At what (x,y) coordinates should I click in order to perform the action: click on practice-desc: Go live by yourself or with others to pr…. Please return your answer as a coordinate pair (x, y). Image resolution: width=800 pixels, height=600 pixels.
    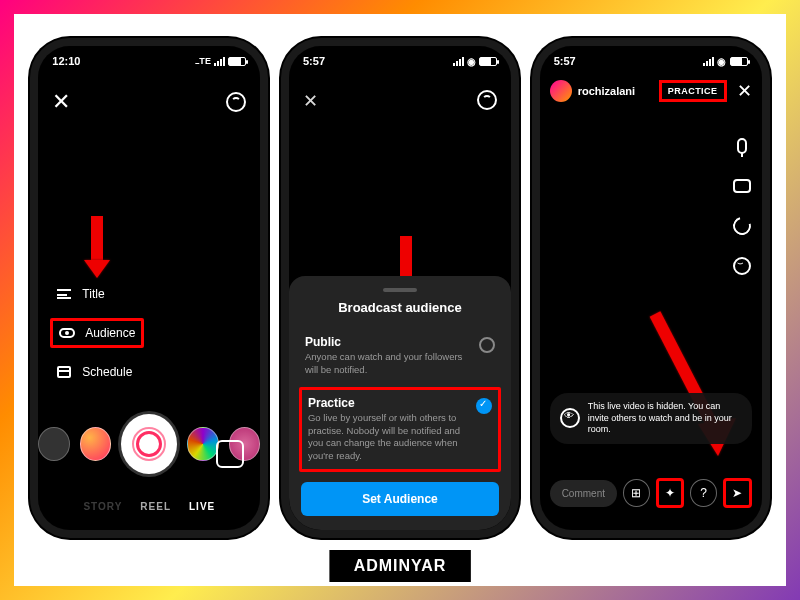
    Looking at the image, I should click on (387, 438).